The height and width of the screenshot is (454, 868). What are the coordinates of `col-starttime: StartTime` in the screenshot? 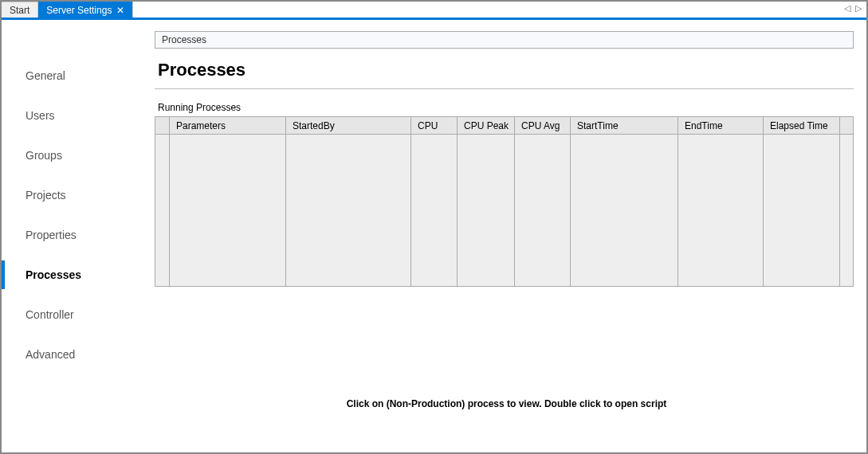 It's located at (625, 126).